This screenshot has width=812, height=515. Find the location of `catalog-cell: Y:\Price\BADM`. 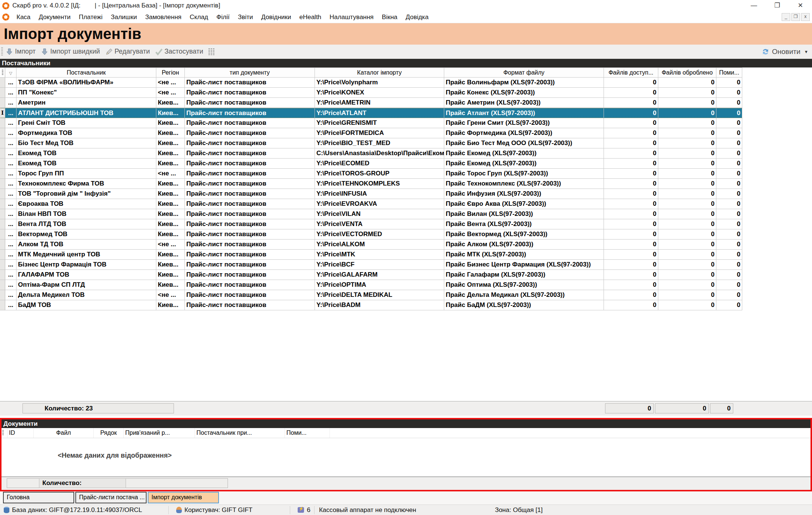

catalog-cell: Y:\Price\BADM is located at coordinates (379, 305).